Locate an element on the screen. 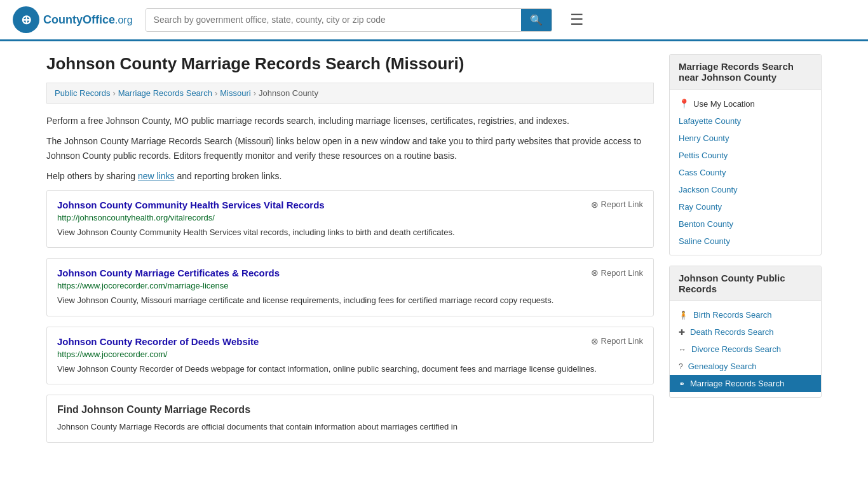  public-records-item-marriage-records-search: ⚭Marriage Records Search is located at coordinates (745, 384).